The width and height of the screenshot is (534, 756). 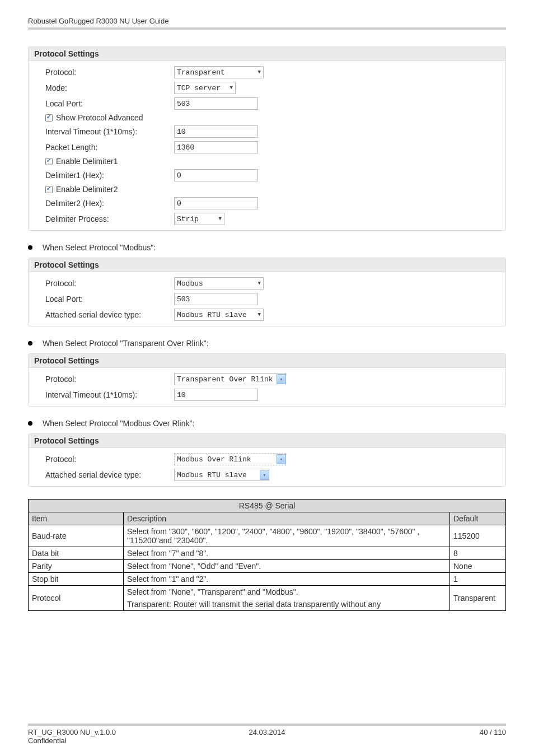 I want to click on delim1hex-label: Delimiter1 (Hex):, so click(x=110, y=175).